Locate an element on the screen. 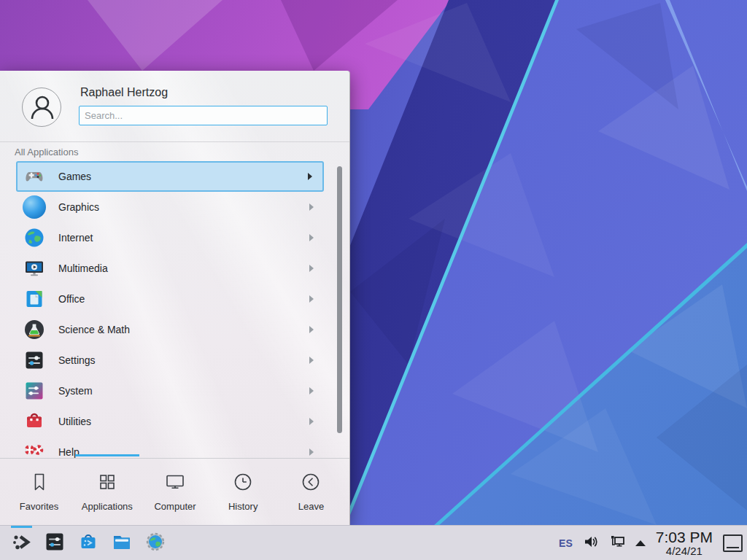 The height and width of the screenshot is (560, 747). tab-computer: Computer is located at coordinates (175, 491).